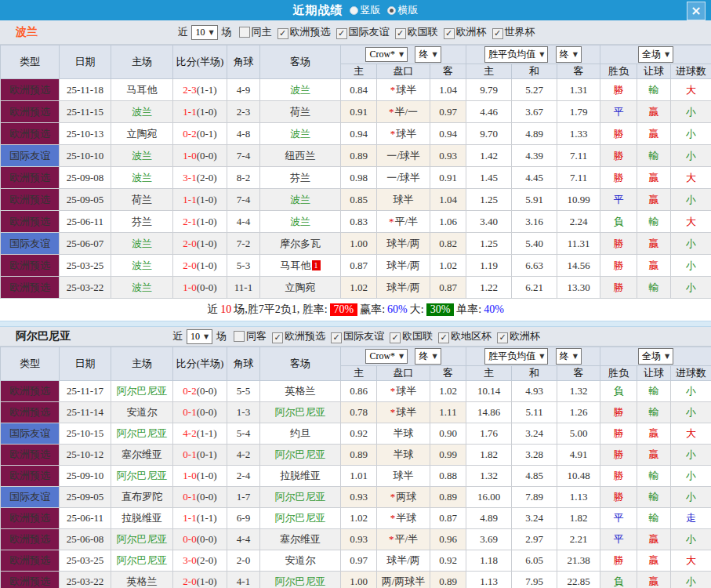 Image resolution: width=711 pixels, height=588 pixels. What do you see at coordinates (654, 412) in the screenshot?
I see `result-handicap: 輸` at bounding box center [654, 412].